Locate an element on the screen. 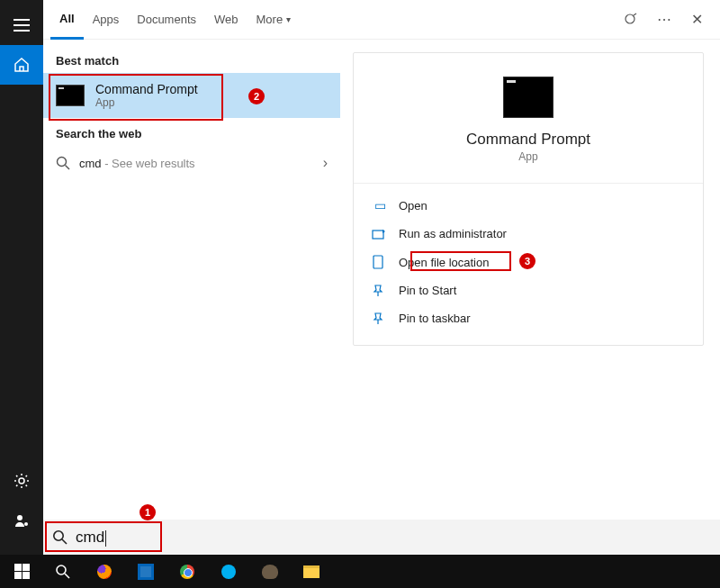  search-box: cmd is located at coordinates (382, 538).